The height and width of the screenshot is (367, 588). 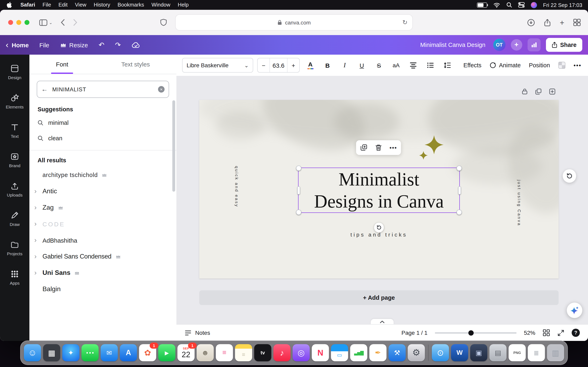 I want to click on dock-word-icon: W, so click(x=460, y=353).